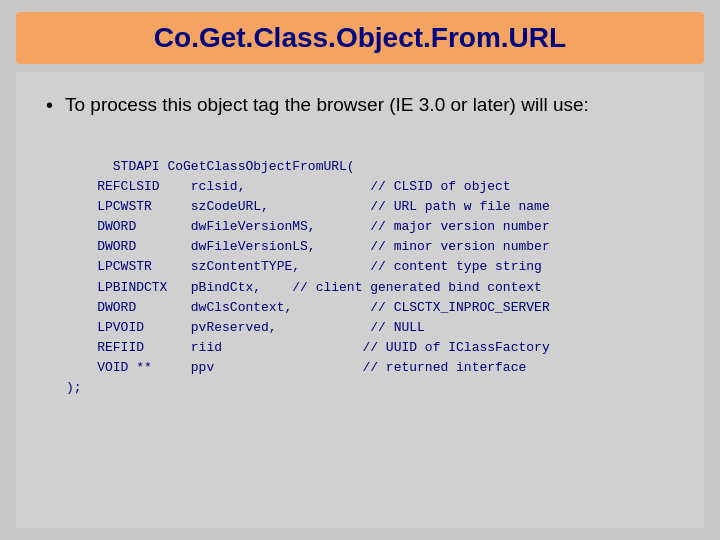  I want to click on code-line-8: DWORD dwClsContext, // CLSCTX_INPROC_SER…, so click(308, 308).